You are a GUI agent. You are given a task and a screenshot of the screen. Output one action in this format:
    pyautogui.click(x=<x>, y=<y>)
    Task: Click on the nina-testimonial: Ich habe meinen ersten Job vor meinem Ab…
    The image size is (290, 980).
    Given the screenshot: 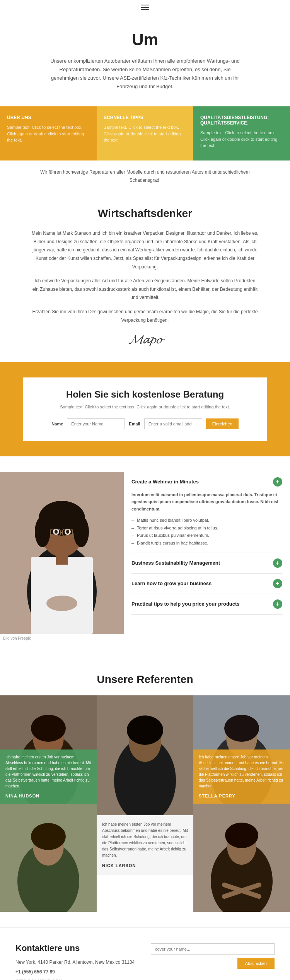 What is the action you would take?
    pyautogui.click(x=48, y=772)
    